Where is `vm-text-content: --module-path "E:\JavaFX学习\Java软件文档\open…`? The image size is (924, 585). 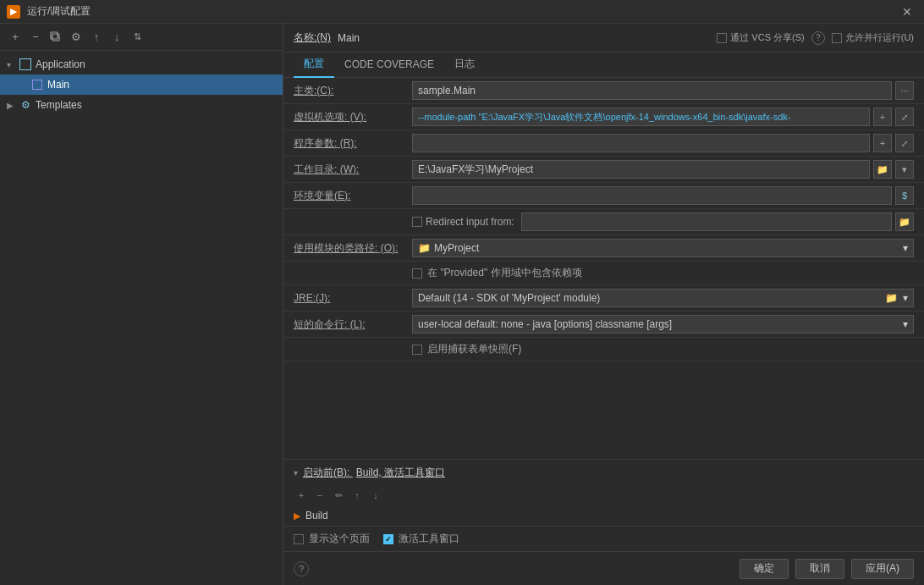
vm-text-content: --module-path "E:\JavaFX学习\Java软件文档\open… is located at coordinates (604, 117).